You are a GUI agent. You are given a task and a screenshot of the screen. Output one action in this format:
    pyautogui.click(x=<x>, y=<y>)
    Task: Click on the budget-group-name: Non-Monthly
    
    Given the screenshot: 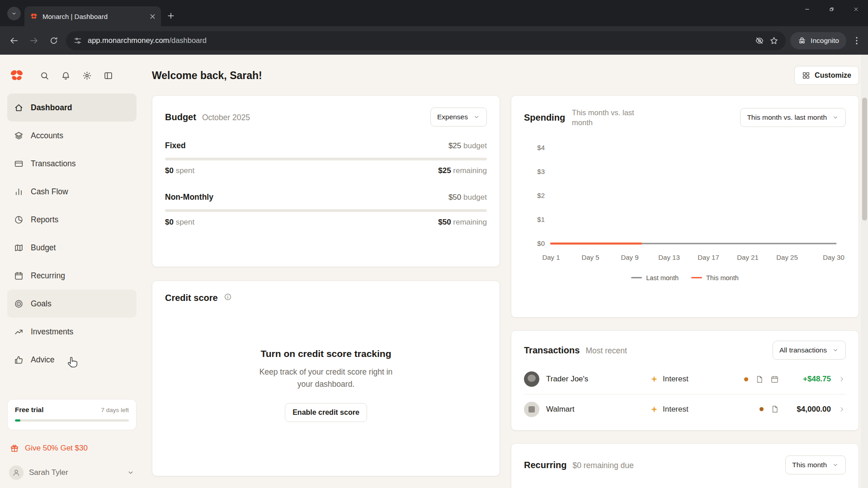 What is the action you would take?
    pyautogui.click(x=189, y=197)
    